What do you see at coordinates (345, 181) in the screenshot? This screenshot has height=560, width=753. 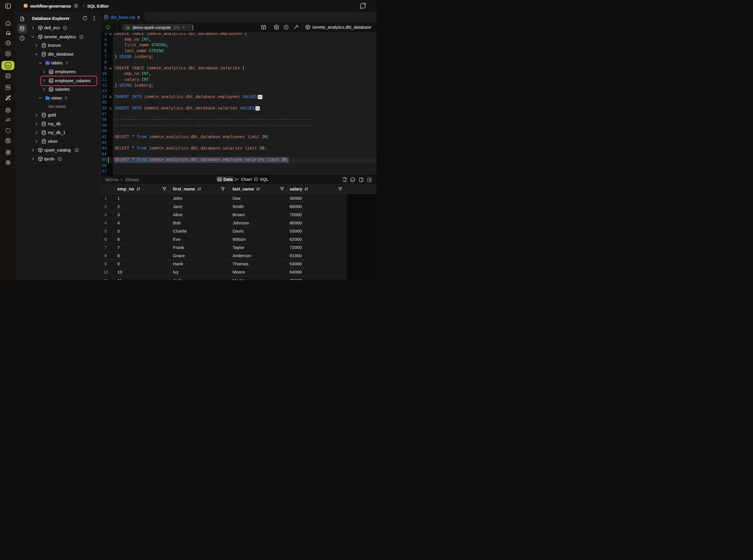 I see `svg-text: CSV` at bounding box center [345, 181].